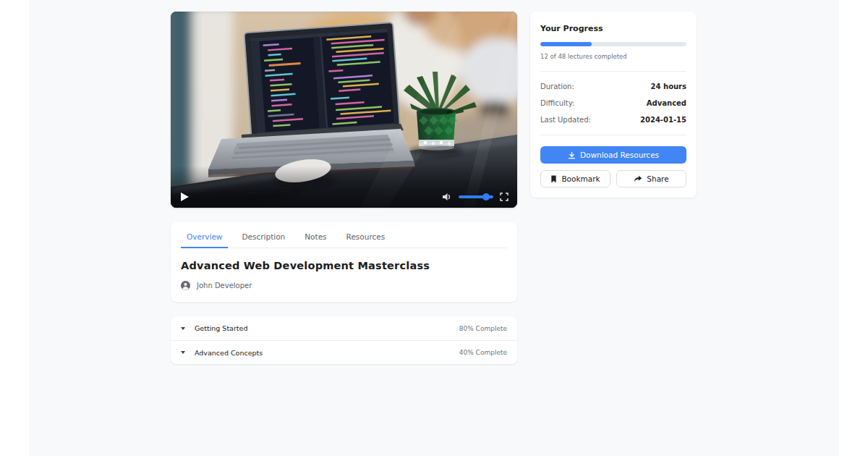  Describe the element at coordinates (576, 179) in the screenshot. I see `bookmark-button: Bookmark` at that location.